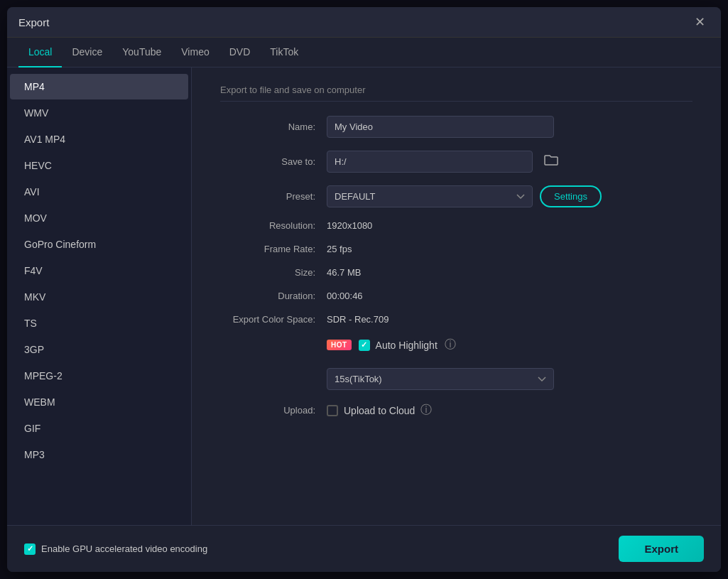 This screenshot has width=728, height=579. What do you see at coordinates (332, 411) in the screenshot?
I see `upload-cloud-checkbox` at bounding box center [332, 411].